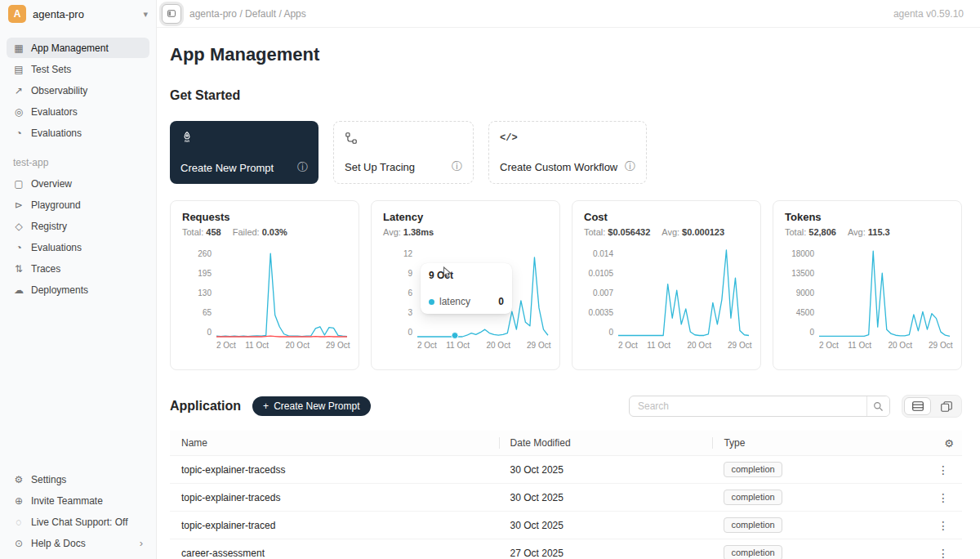 The width and height of the screenshot is (980, 559). I want to click on chart-stats: Total:$0.056432 Avg:$0.000123, so click(666, 232).